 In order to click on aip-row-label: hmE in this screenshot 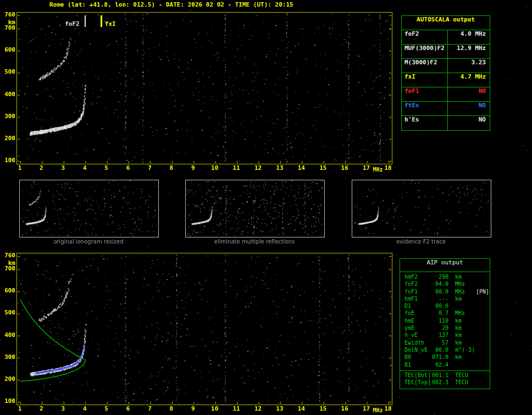, I will do `click(418, 321)`.